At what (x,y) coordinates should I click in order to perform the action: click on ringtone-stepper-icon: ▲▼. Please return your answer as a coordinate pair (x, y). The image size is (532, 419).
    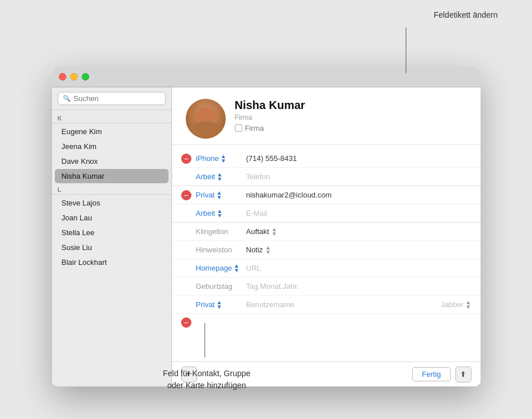
    Looking at the image, I should click on (274, 232).